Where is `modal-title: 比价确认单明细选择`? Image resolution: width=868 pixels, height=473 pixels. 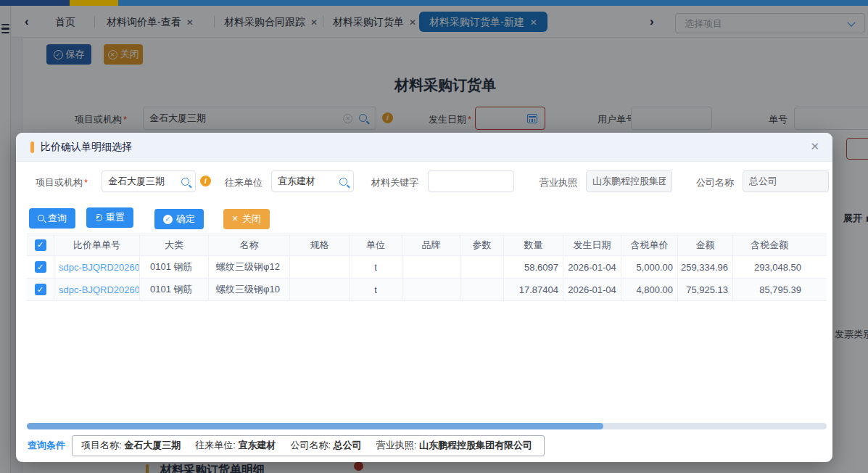
modal-title: 比价确认单明细选择 is located at coordinates (86, 147).